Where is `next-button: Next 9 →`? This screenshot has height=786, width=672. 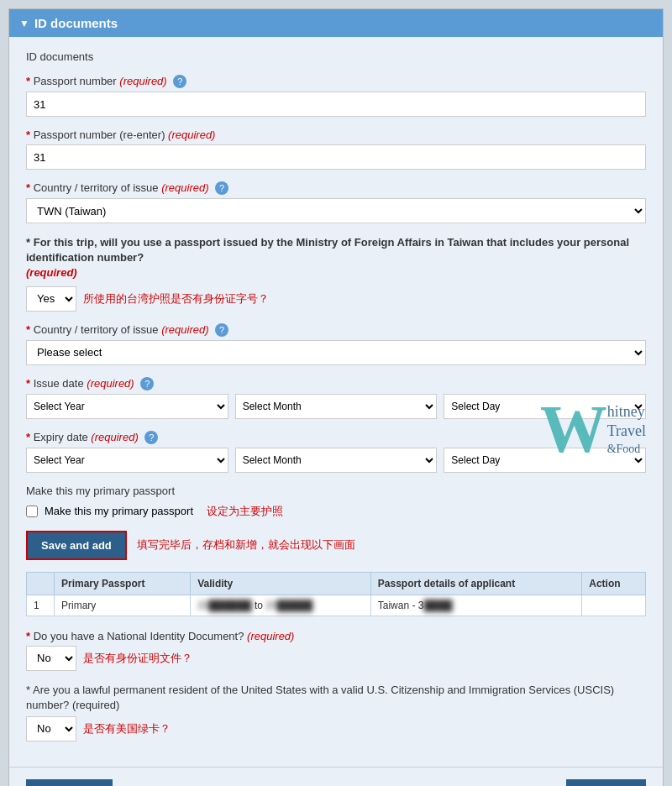 next-button: Next 9 → is located at coordinates (606, 783).